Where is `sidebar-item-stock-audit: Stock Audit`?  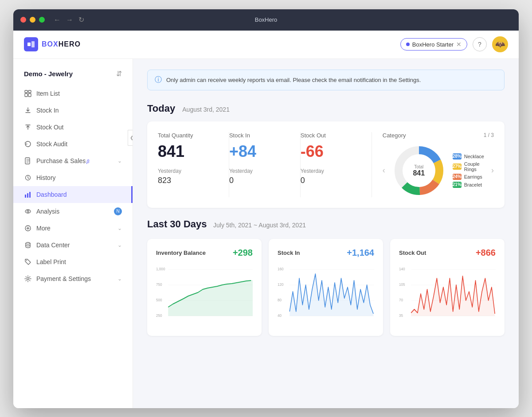
sidebar-item-stock-audit: Stock Audit is located at coordinates (73, 144).